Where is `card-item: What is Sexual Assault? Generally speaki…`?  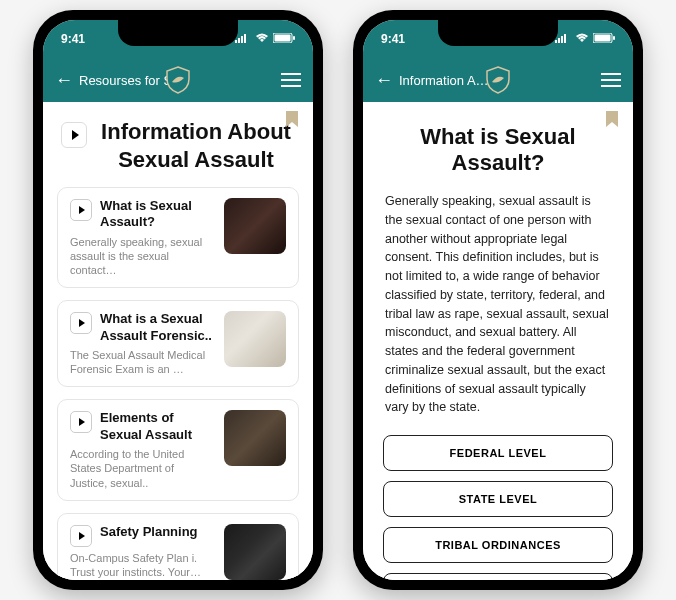 card-item: What is Sexual Assault? Generally speaki… is located at coordinates (178, 238).